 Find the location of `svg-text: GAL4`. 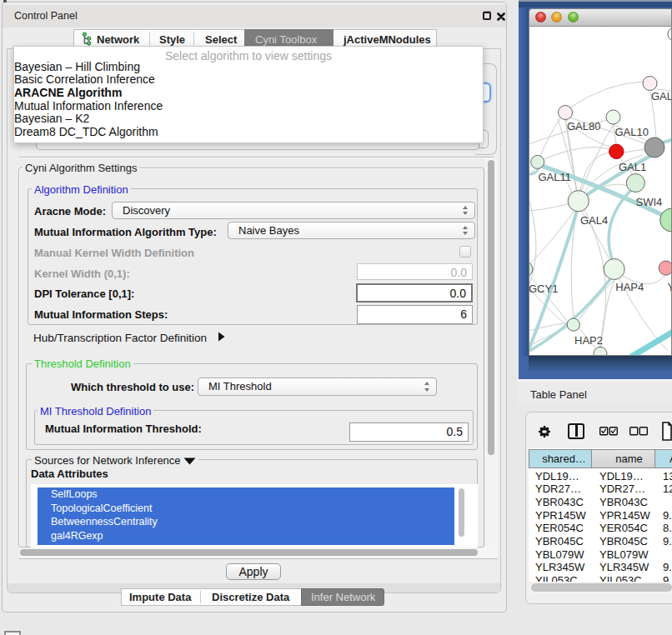

svg-text: GAL4 is located at coordinates (594, 220).